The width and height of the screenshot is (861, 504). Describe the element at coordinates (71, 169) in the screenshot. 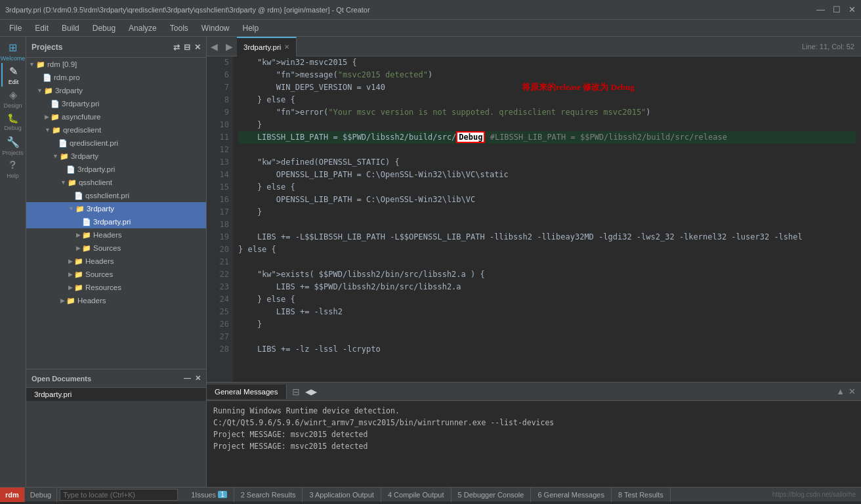

I see `tree-icon: 📄` at that location.